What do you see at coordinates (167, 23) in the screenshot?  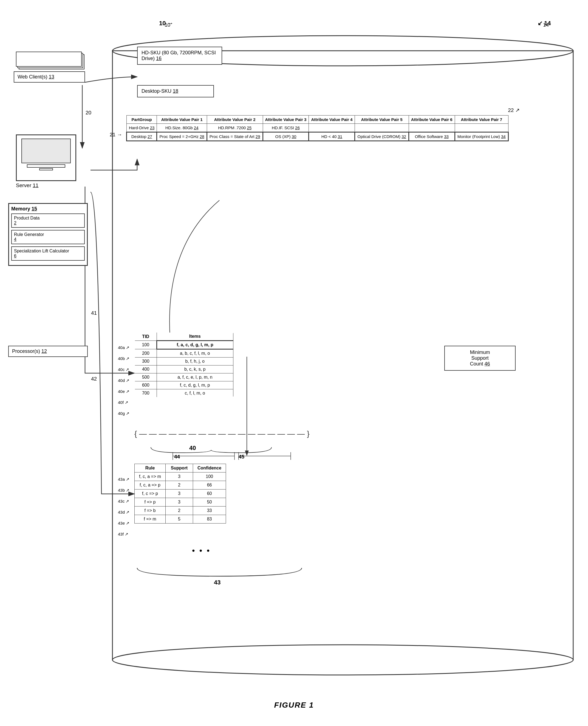 I see `label-10-text: 10 →` at bounding box center [167, 23].